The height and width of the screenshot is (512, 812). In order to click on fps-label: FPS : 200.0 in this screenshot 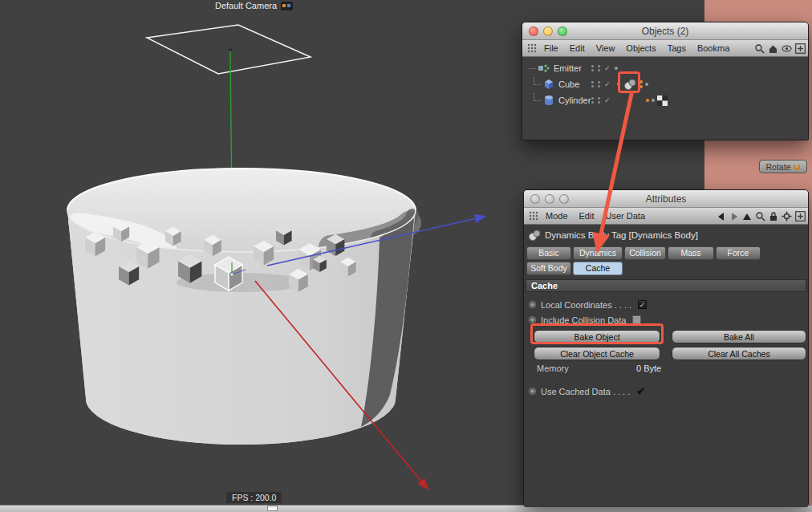, I will do `click(254, 498)`.